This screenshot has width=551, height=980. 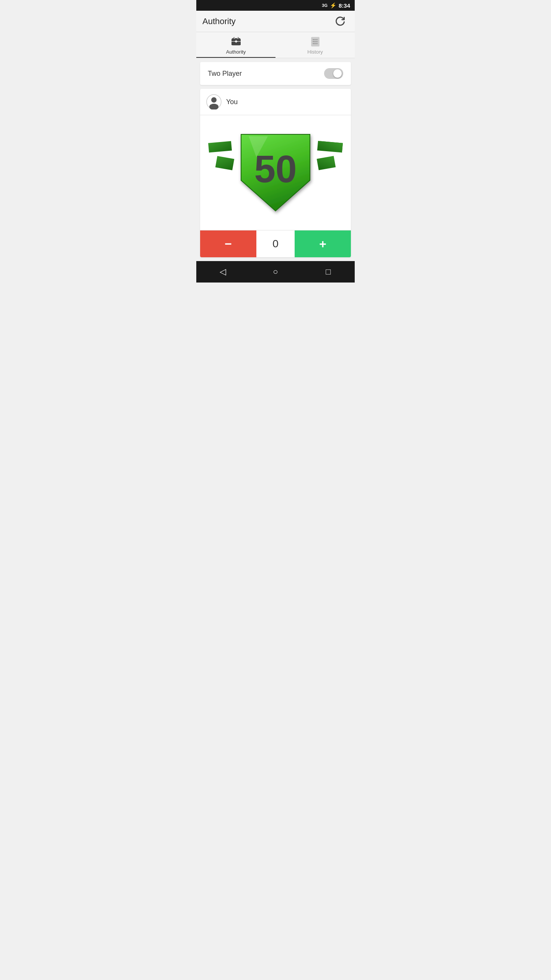 I want to click on refresh-icon, so click(x=340, y=21).